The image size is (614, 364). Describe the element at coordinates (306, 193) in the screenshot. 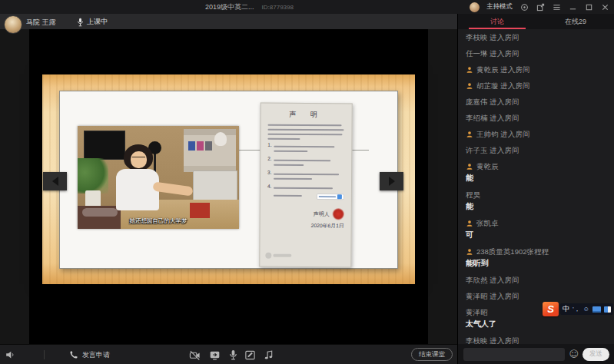

I see `statement-item: 4.` at that location.